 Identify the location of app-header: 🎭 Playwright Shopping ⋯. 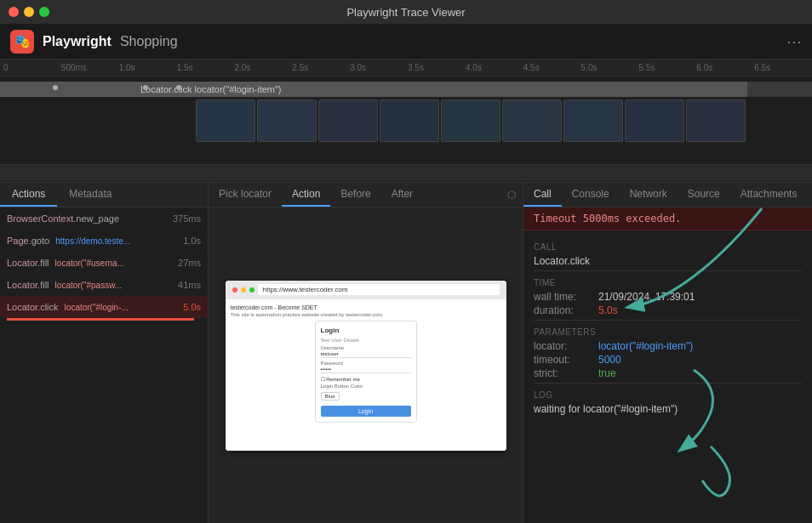
(406, 42).